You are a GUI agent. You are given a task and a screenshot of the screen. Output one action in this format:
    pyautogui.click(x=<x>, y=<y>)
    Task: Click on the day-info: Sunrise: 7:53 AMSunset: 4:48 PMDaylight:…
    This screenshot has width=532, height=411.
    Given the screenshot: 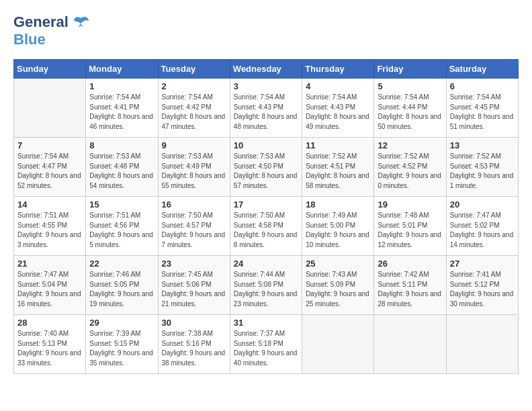 What is the action you would take?
    pyautogui.click(x=122, y=171)
    